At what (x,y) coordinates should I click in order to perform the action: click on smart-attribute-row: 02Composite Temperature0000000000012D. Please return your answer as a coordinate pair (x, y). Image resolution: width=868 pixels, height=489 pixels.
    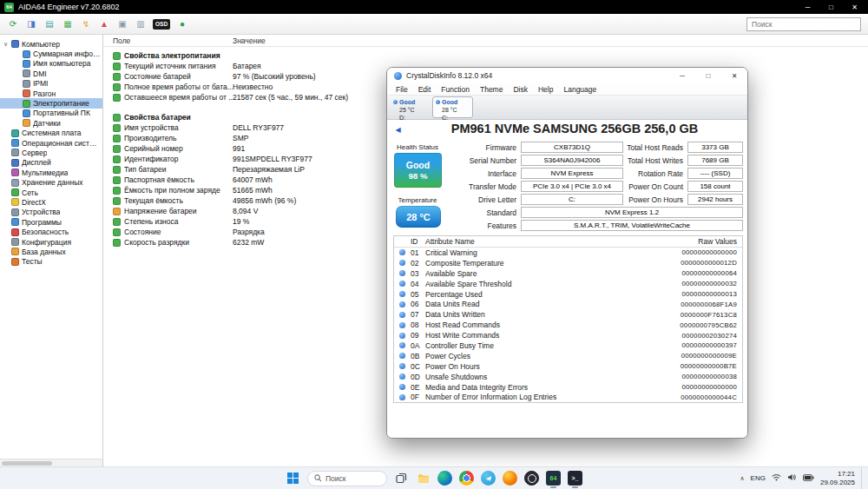
    Looking at the image, I should click on (568, 263).